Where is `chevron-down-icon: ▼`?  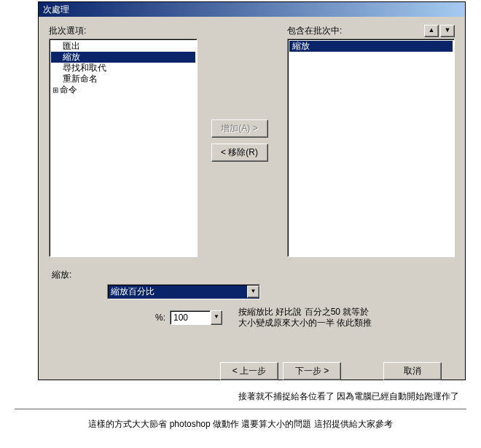
chevron-down-icon: ▼ is located at coordinates (254, 291).